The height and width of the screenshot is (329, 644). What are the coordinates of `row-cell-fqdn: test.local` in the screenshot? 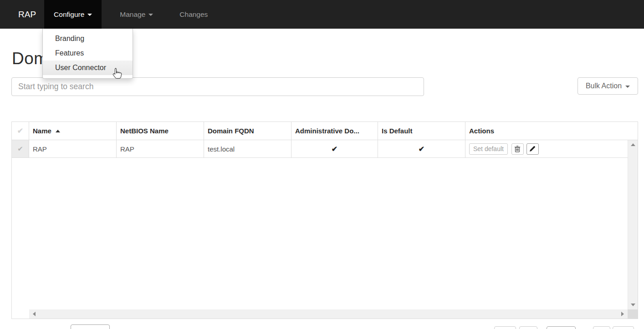 It's located at (248, 149).